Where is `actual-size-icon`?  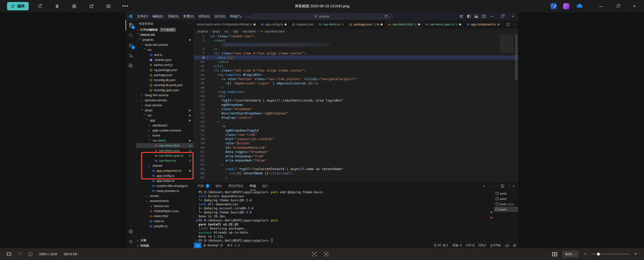
actual-size-icon is located at coordinates (314, 254).